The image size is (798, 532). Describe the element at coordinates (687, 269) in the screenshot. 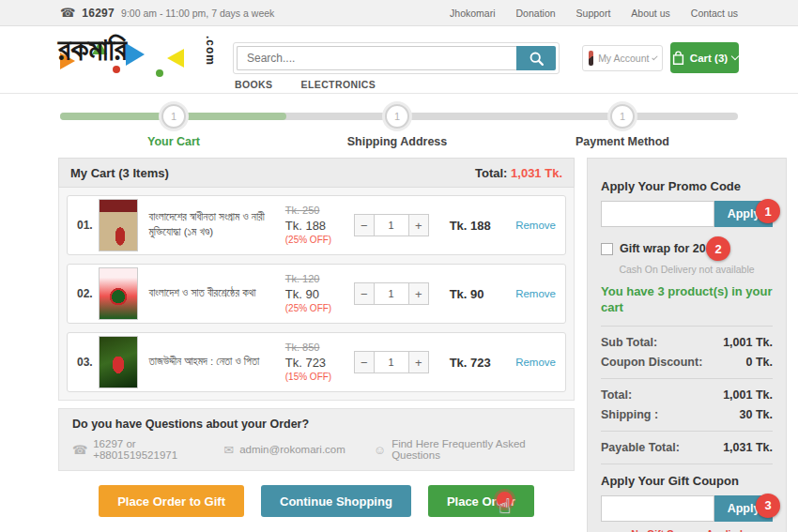

I see `cod-note: Cash On Delivery not available` at that location.